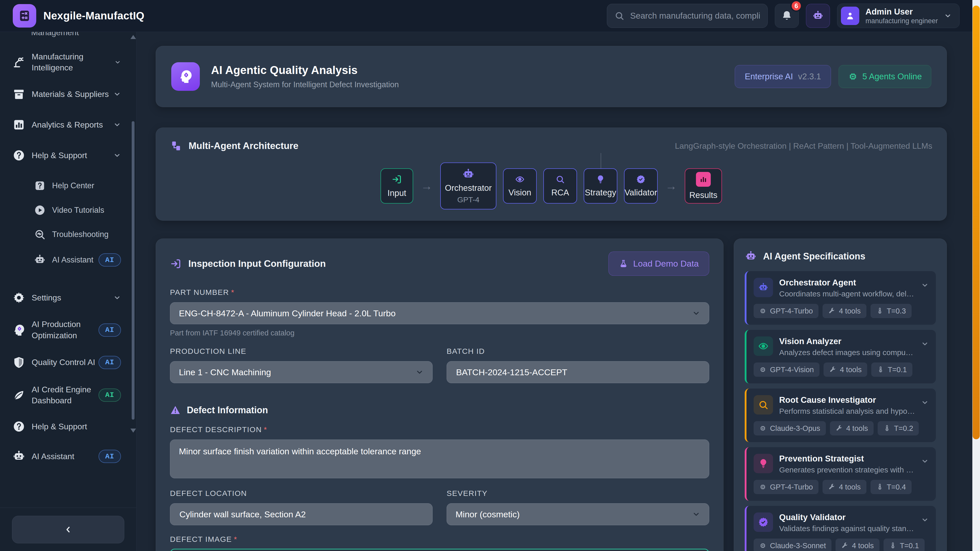 The height and width of the screenshot is (551, 980). I want to click on sidebar-item-manufacturing-intelligence: Manufacturing Intelligence, so click(65, 62).